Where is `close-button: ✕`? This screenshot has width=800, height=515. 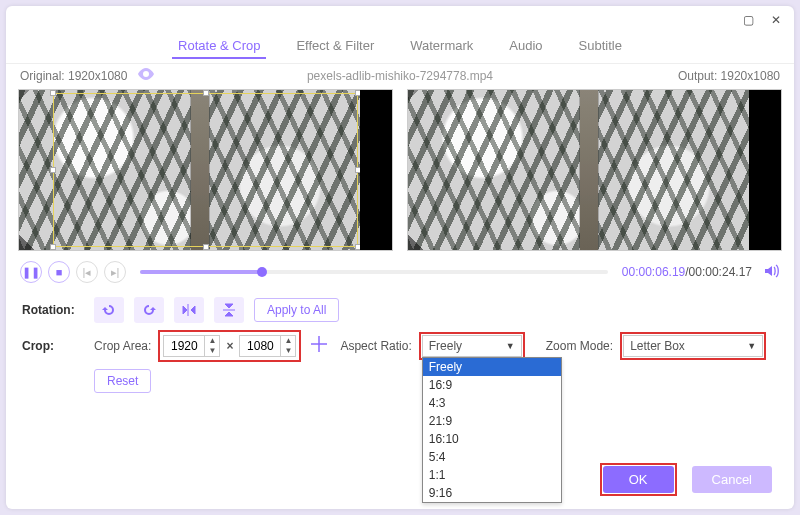 close-button: ✕ is located at coordinates (776, 20).